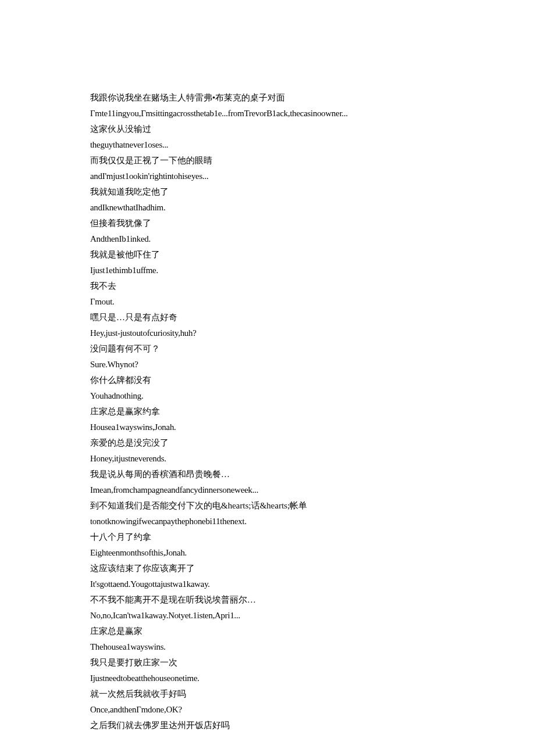 The height and width of the screenshot is (756, 535). Describe the element at coordinates (268, 239) in the screenshot. I see `text-line: AndthenIb1inked.` at that location.